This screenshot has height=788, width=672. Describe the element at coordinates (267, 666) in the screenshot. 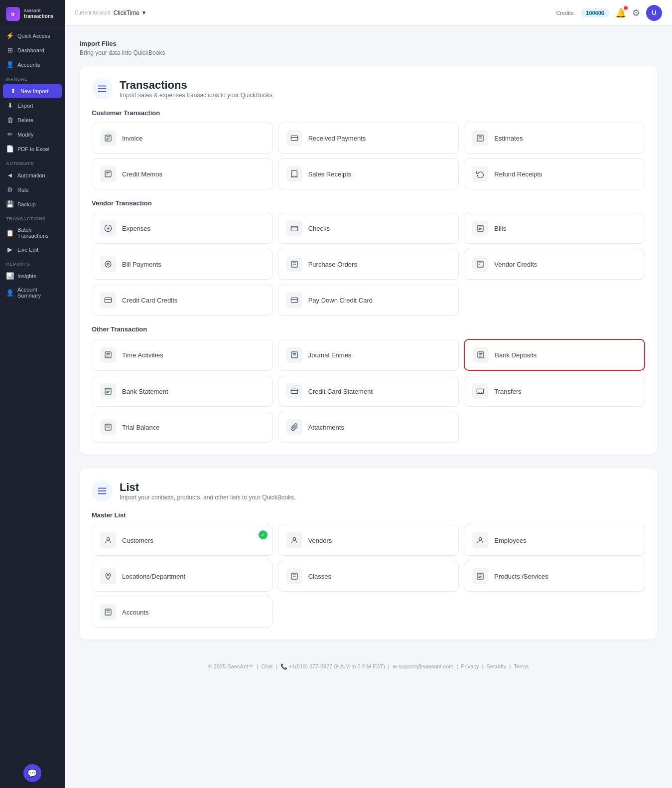

I see `footer-chat-link: Chat` at that location.